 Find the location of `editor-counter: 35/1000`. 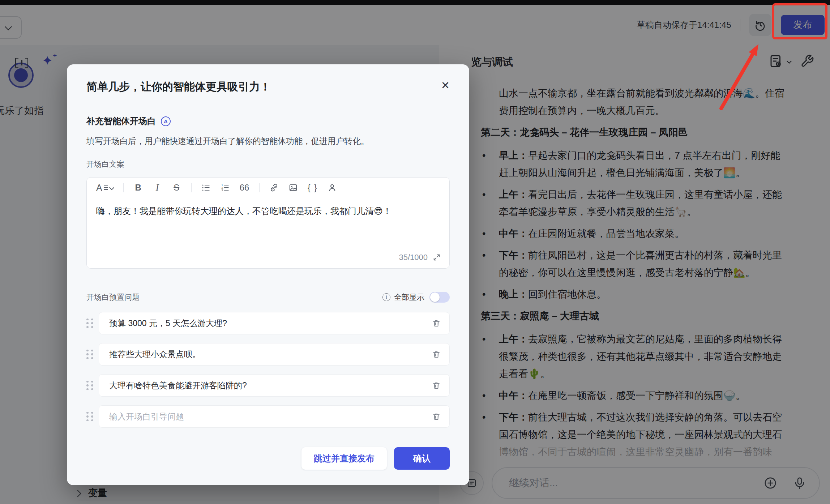

editor-counter: 35/1000 is located at coordinates (420, 257).